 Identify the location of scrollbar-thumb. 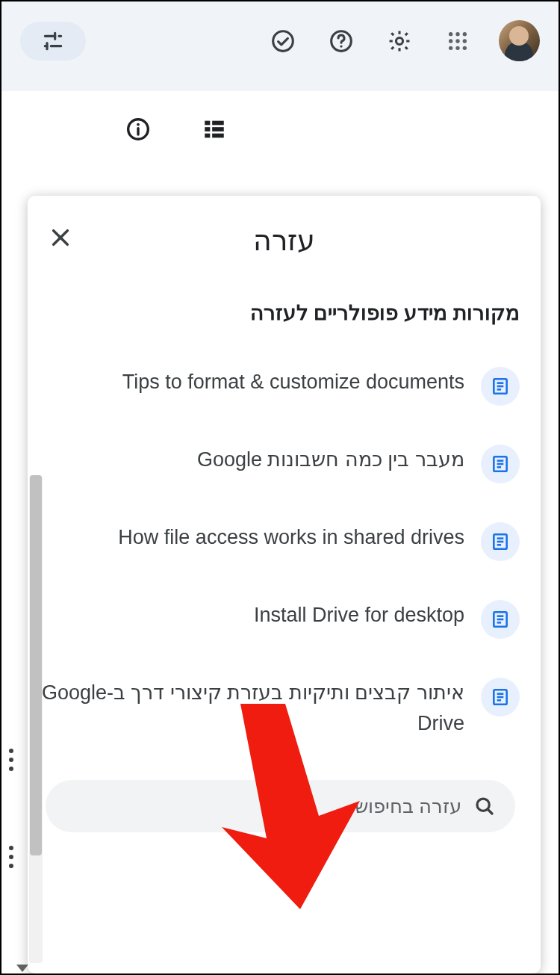
(36, 665).